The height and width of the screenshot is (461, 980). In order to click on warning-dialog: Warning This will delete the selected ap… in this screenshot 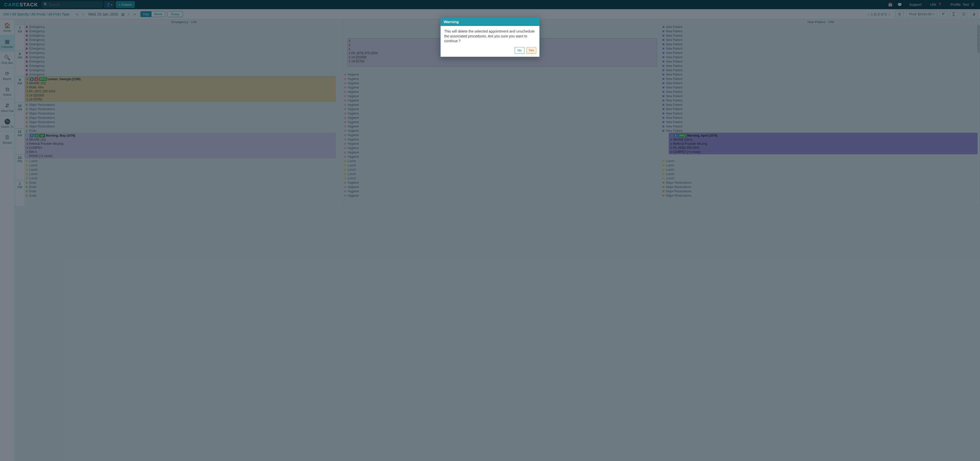, I will do `click(490, 37)`.